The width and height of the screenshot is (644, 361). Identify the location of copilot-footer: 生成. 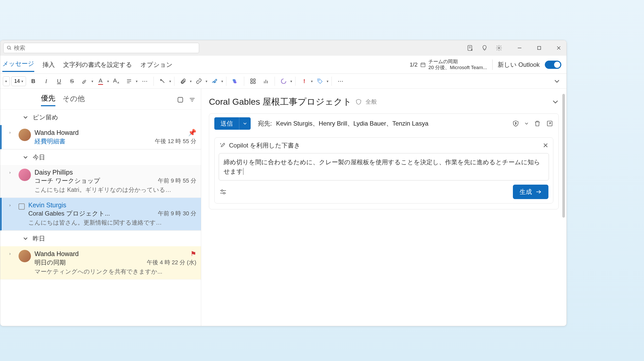
(384, 192).